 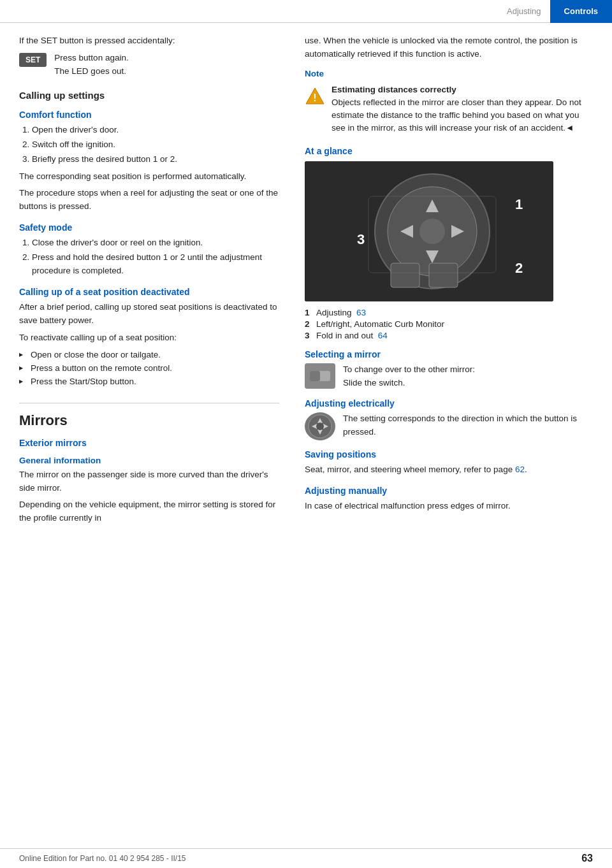 What do you see at coordinates (524, 11) in the screenshot?
I see `header-adjusting-label: Adjusting` at bounding box center [524, 11].